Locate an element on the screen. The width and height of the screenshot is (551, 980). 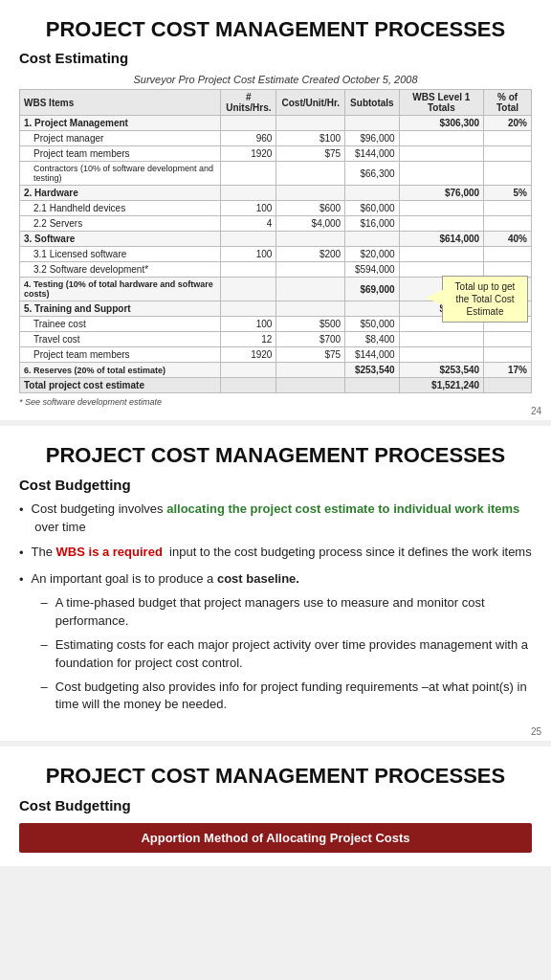
col-cost: Cost/Unit/Hr. is located at coordinates (311, 103).